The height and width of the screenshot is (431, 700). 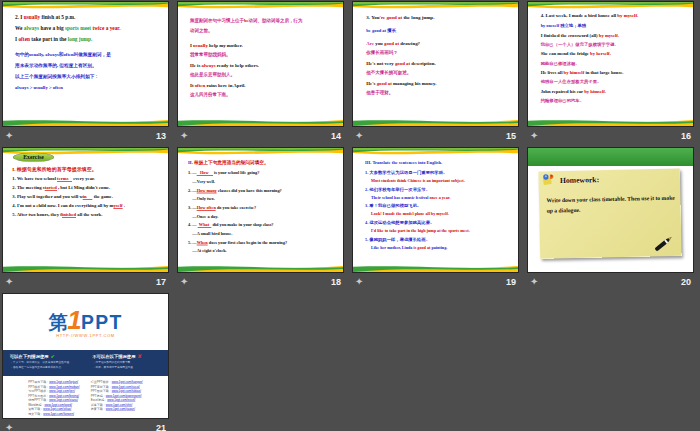 What do you see at coordinates (236, 172) in the screenshot?
I see `text-segment: is your school life going?` at bounding box center [236, 172].